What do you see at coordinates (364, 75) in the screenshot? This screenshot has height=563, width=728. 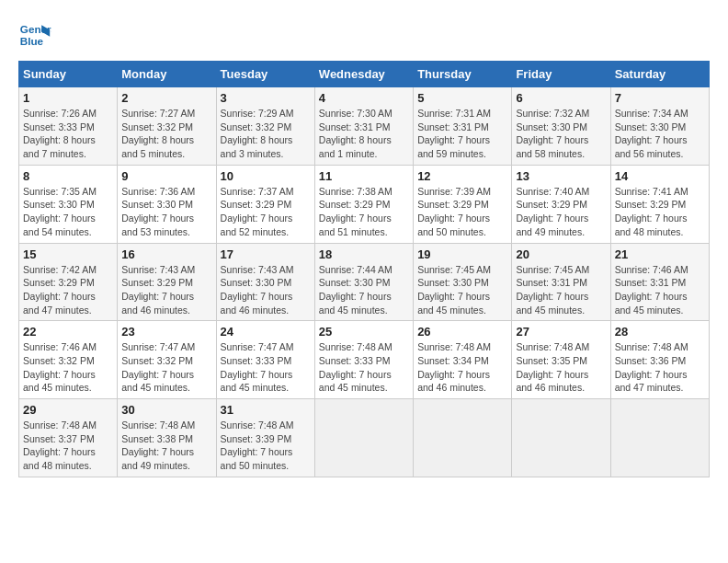 I see `weekday-header-wednesday: Wednesday` at bounding box center [364, 75].